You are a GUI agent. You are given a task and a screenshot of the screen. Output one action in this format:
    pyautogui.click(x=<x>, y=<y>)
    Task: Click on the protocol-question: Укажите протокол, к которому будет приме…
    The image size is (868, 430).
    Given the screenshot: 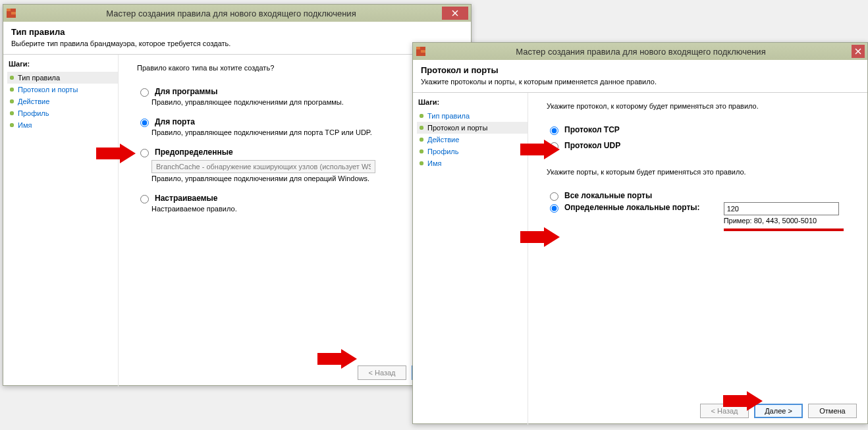 What is the action you would take?
    pyautogui.click(x=702, y=106)
    